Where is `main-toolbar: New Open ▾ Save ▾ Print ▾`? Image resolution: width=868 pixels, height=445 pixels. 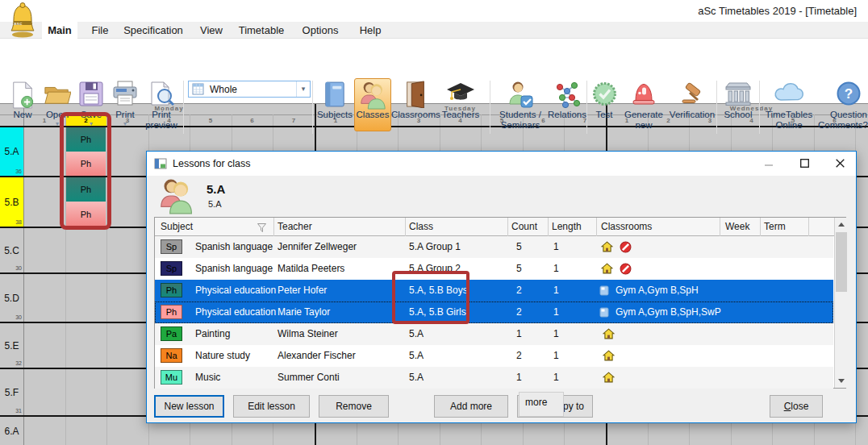
main-toolbar: New Open ▾ Save ▾ Print ▾ is located at coordinates (434, 71).